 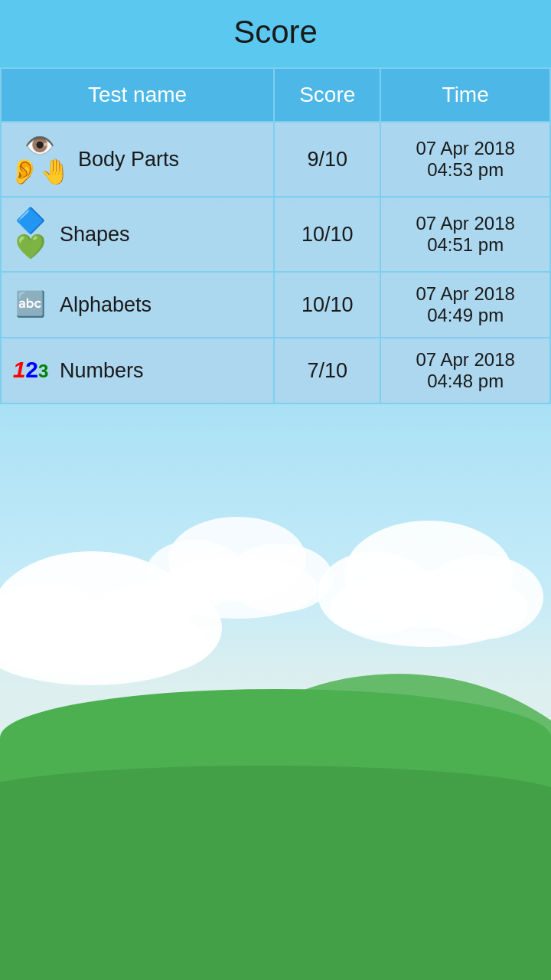 I want to click on row-icon: 123, so click(x=31, y=371).